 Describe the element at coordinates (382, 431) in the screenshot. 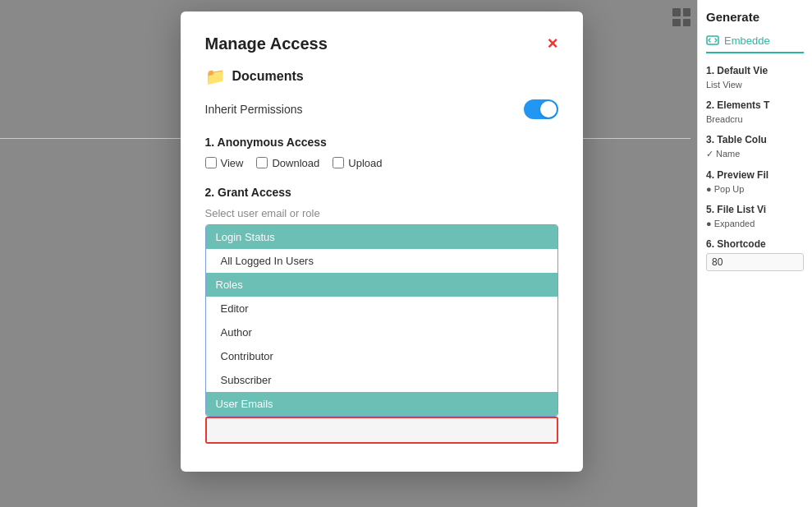

I see `email-input` at that location.